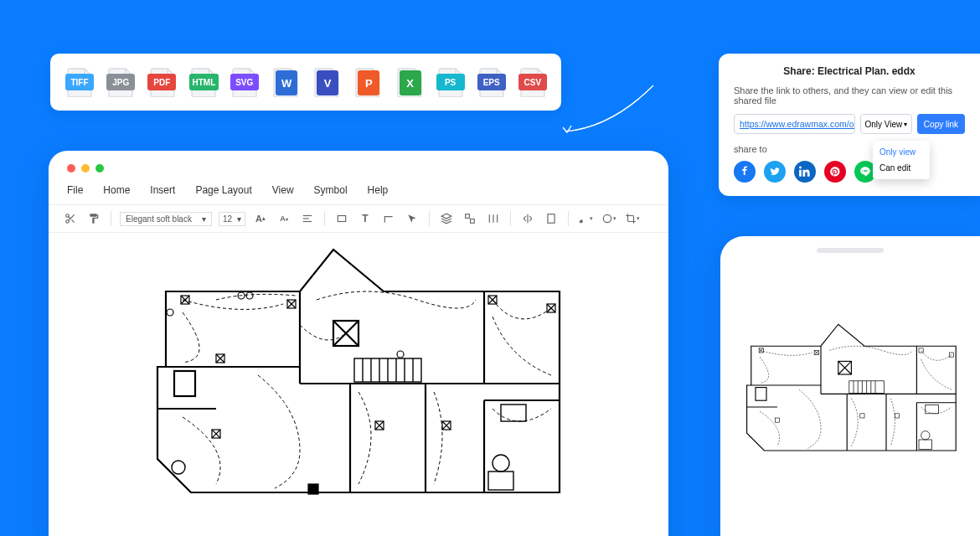 Image resolution: width=980 pixels, height=536 pixels. I want to click on format-badge: JPG, so click(121, 82).